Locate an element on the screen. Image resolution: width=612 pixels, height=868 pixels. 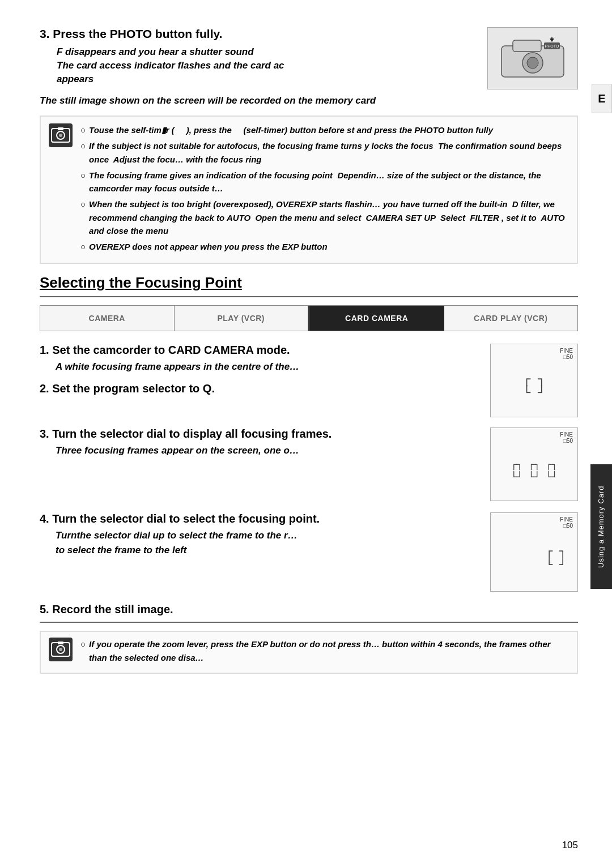
side-tab: Using a Memory Card is located at coordinates (601, 527).